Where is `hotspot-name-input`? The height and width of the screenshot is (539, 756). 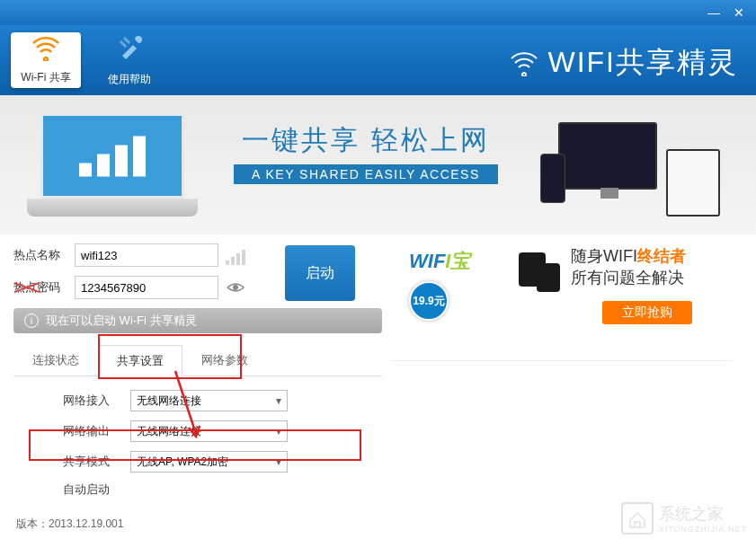 hotspot-name-input is located at coordinates (147, 255).